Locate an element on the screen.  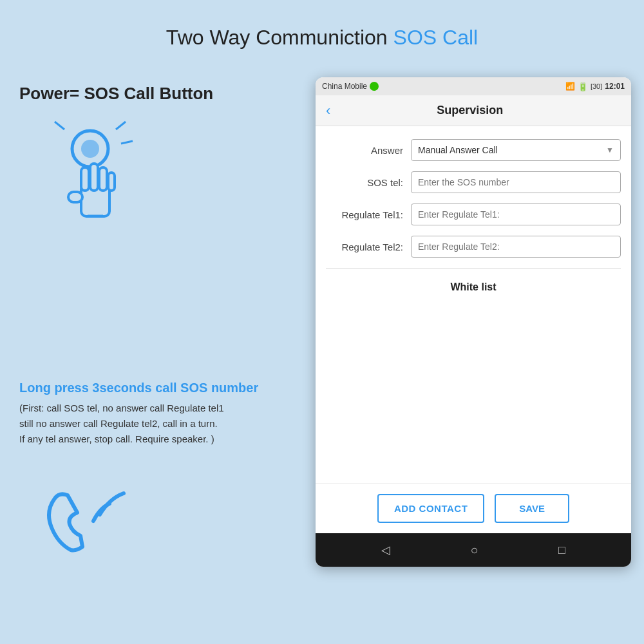
android-recent-icon: □ is located at coordinates (562, 550).